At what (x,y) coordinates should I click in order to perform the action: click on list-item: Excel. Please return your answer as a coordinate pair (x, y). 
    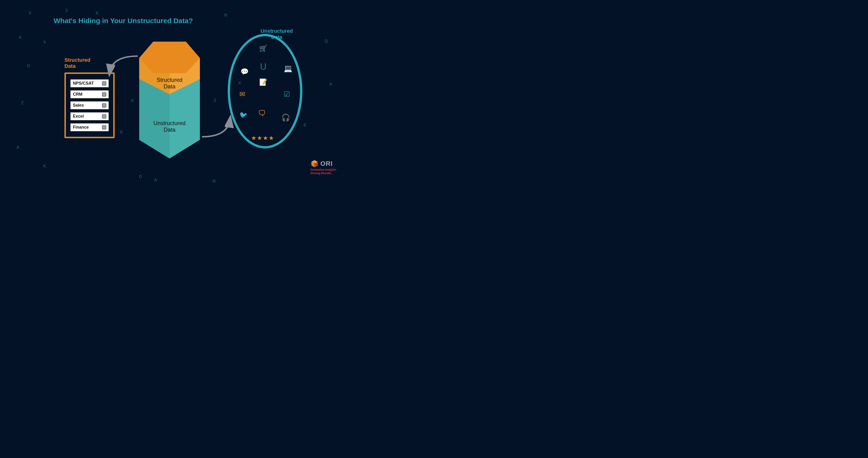
    Looking at the image, I should click on (90, 116).